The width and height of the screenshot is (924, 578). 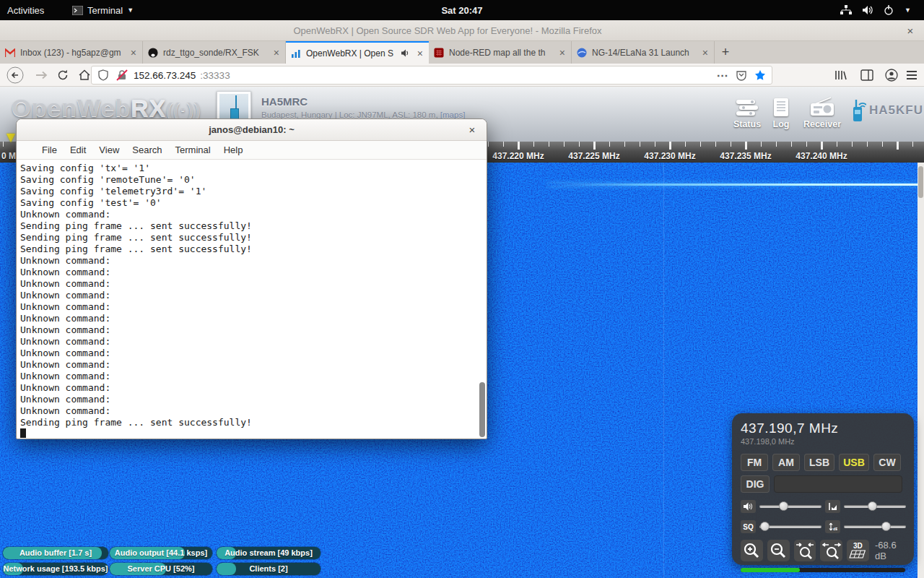 I want to click on url-port: :33333, so click(x=215, y=75).